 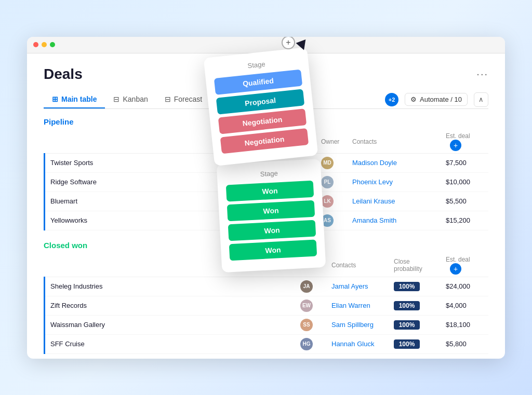 What do you see at coordinates (436, 100) in the screenshot?
I see `automate-button: ⚙ Automate / 10` at bounding box center [436, 100].